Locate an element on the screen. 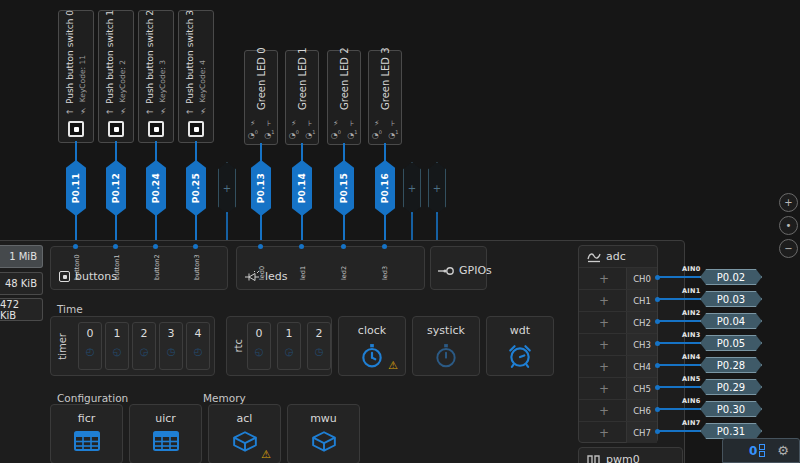 This screenshot has width=800, height=463. timer-instance-1: 1◵ is located at coordinates (117, 346).